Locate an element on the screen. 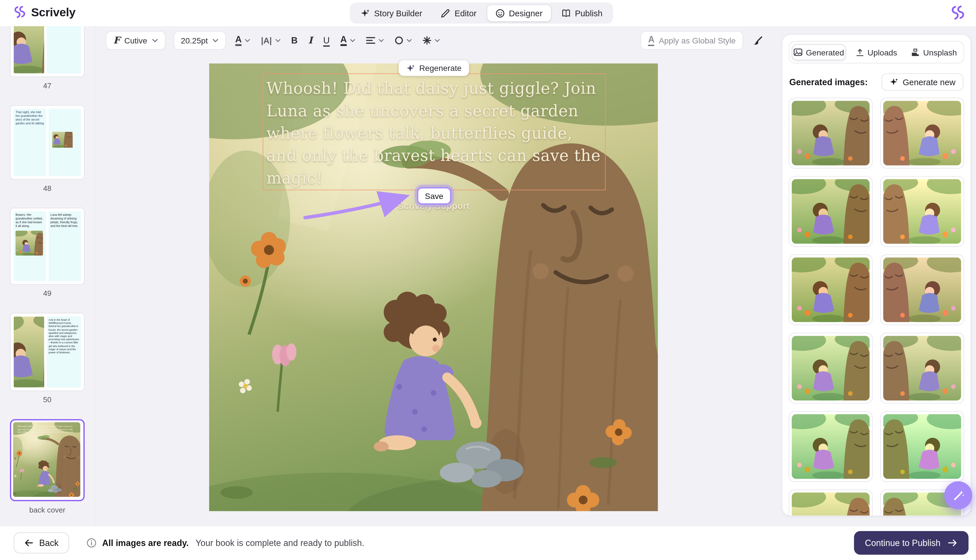  page-thumbnail-49: flowers. Her grandmother smiled, as if s… is located at coordinates (47, 246).